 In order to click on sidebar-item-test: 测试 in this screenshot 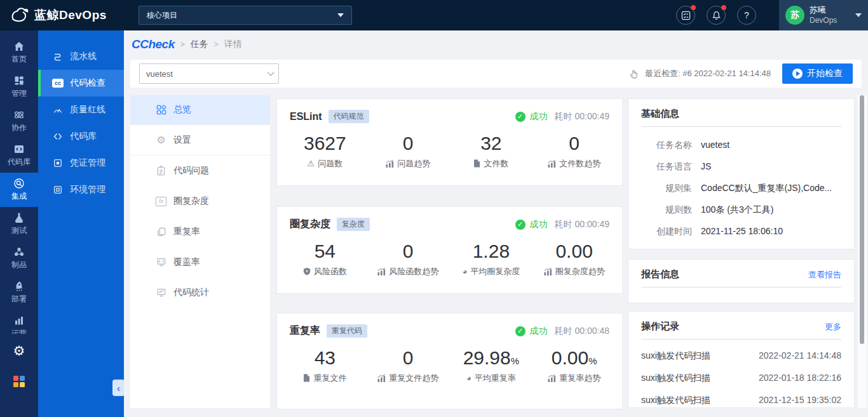, I will do `click(19, 224)`.